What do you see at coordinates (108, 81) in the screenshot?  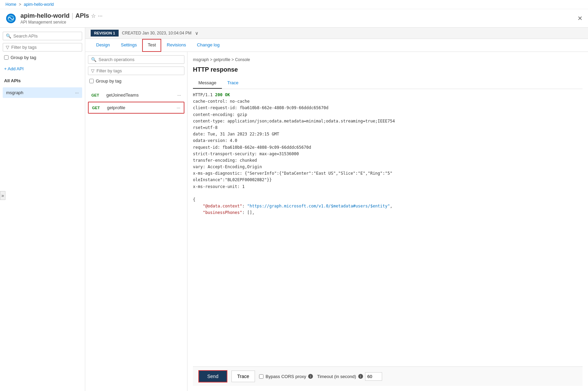 I see `ops-group-by-label: Group by tag` at bounding box center [108, 81].